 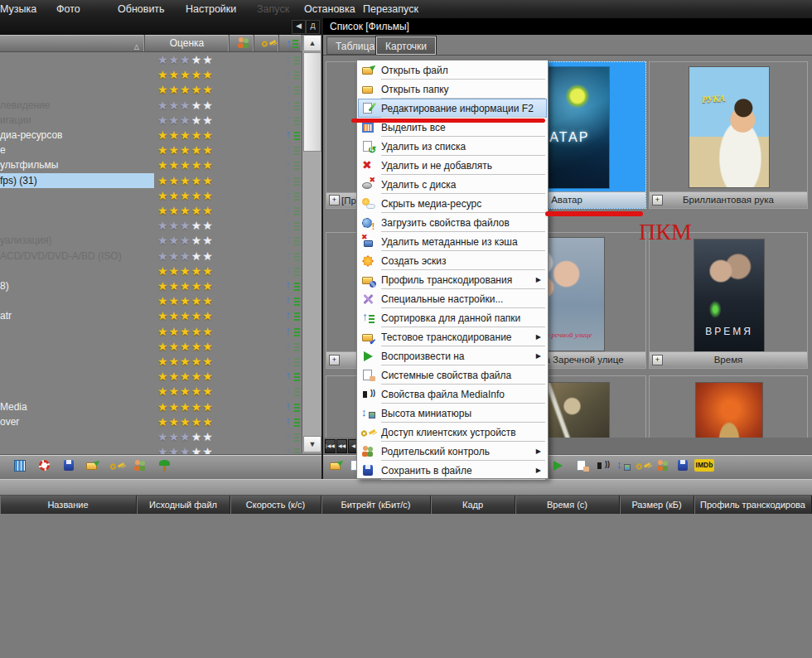 I want to click on menu-item-open-folder: Открыть папку, so click(x=452, y=90).